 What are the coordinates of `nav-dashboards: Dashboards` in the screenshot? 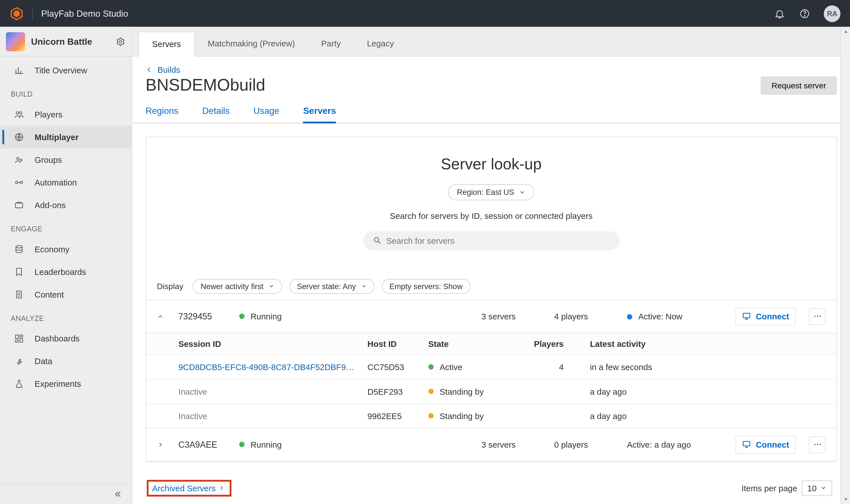 It's located at (66, 339).